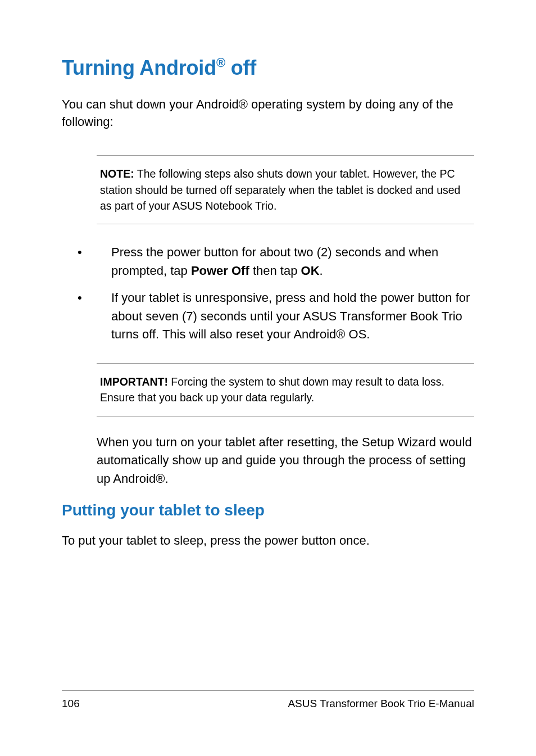  Describe the element at coordinates (71, 704) in the screenshot. I see `page-number: 106` at that location.